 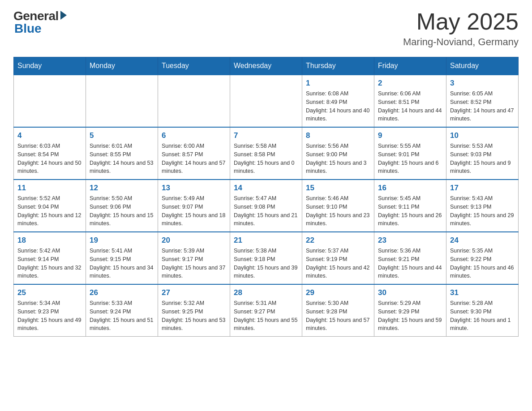 What do you see at coordinates (266, 211) in the screenshot?
I see `day-info: Sunrise: 5:47 AMSunset: 9:08 PMDaylight:…` at bounding box center [266, 211].